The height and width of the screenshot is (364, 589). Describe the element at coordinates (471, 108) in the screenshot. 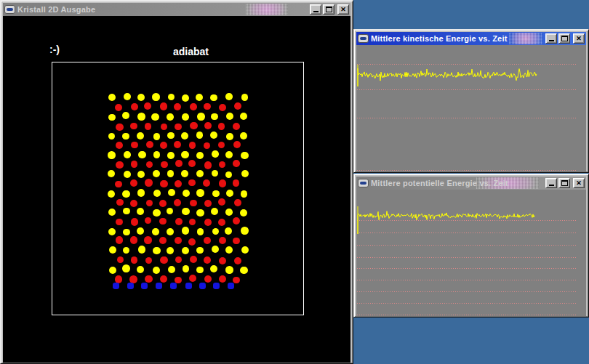

I see `kinetic-energy-chart` at that location.